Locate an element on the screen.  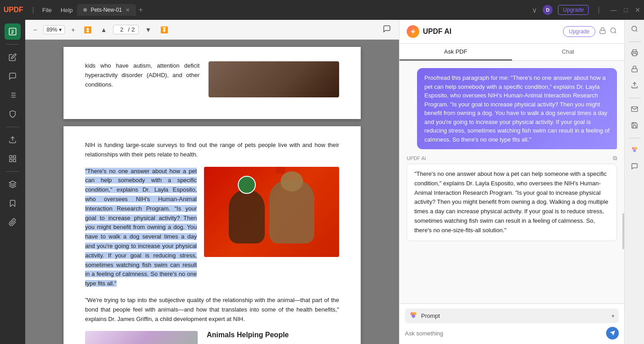
upgrade-button: Upgrade is located at coordinates (573, 10).